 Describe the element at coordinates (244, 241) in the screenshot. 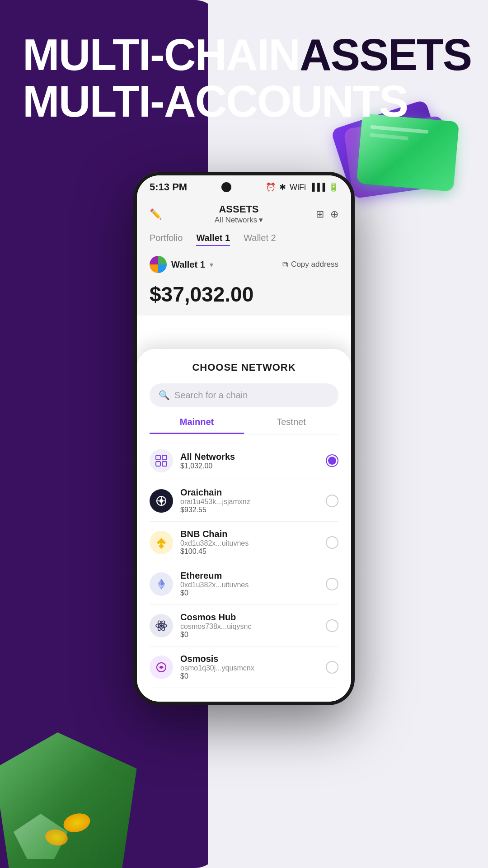

I see `wallet-tabs: Portfolio Wallet 1 Wallet 2` at that location.